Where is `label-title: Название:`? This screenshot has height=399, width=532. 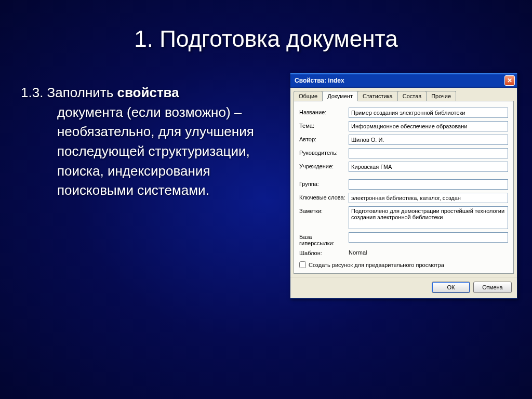 label-title: Название: is located at coordinates (324, 111).